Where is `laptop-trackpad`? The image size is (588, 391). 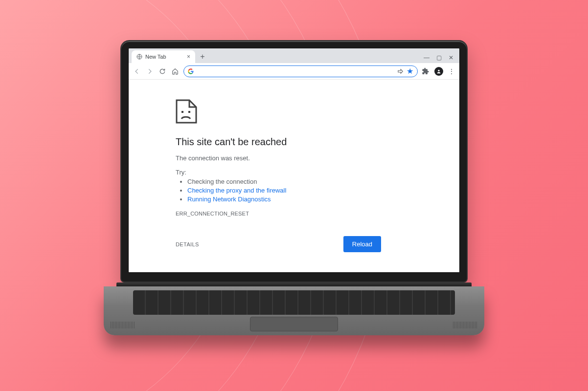 laptop-trackpad is located at coordinates (294, 324).